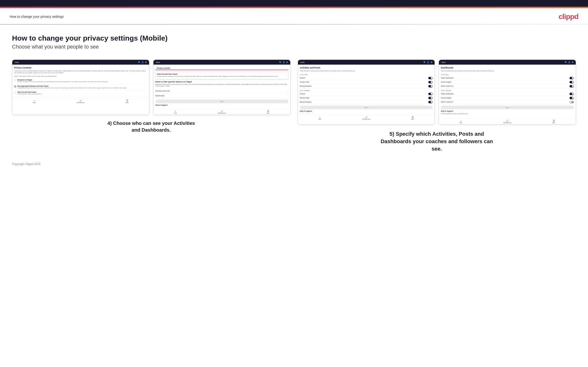 Image resolution: width=588 pixels, height=367 pixels. What do you see at coordinates (428, 62) in the screenshot?
I see `person-icon-3: 👤` at bounding box center [428, 62].